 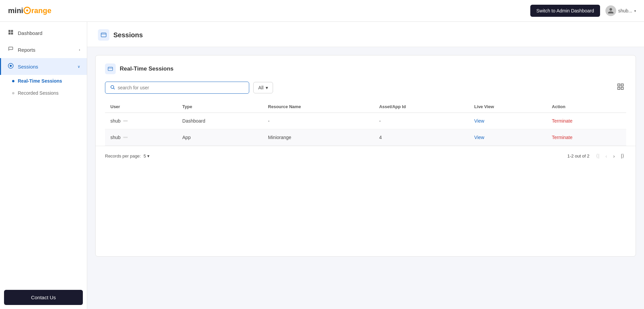 I want to click on records-value: 5, so click(x=145, y=156).